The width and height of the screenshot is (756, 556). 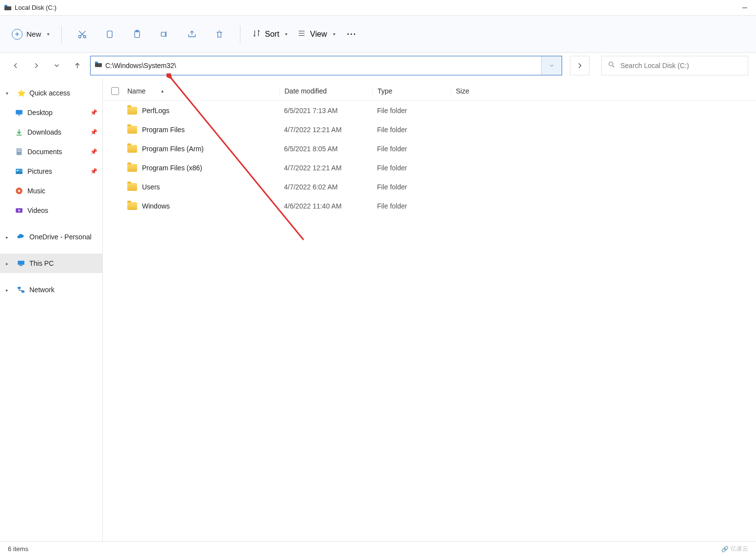 I want to click on new-button: + New ▾, so click(x=30, y=34).